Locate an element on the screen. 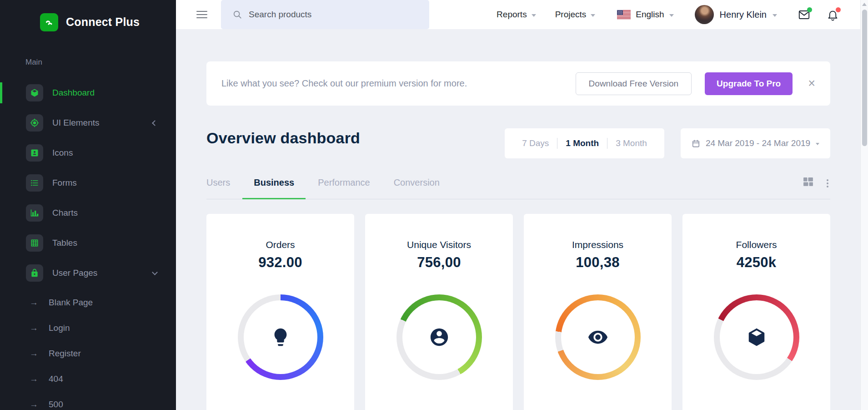 The image size is (868, 410). impressions-card: Impressions 100,38 is located at coordinates (597, 312).